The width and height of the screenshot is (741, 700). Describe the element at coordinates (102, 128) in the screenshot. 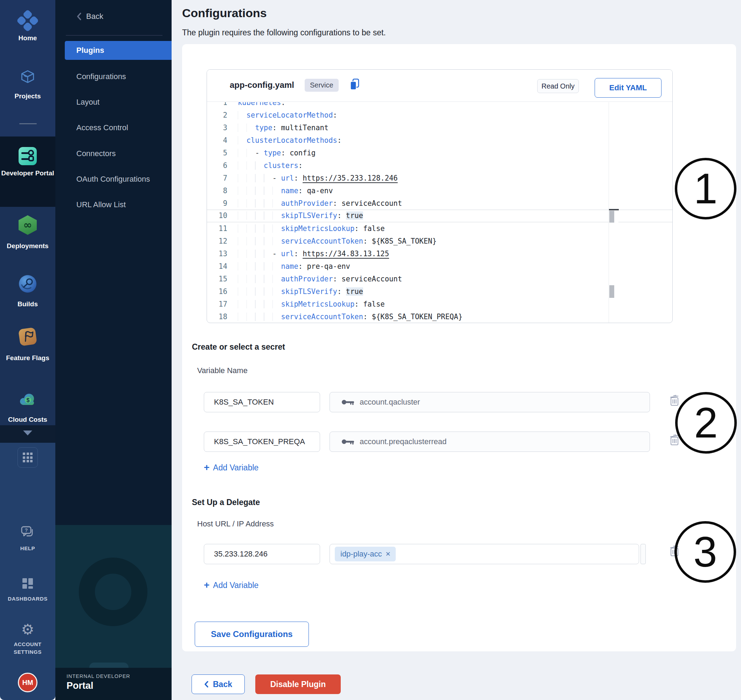

I see `sidebar-item-access-control: Access Control` at that location.